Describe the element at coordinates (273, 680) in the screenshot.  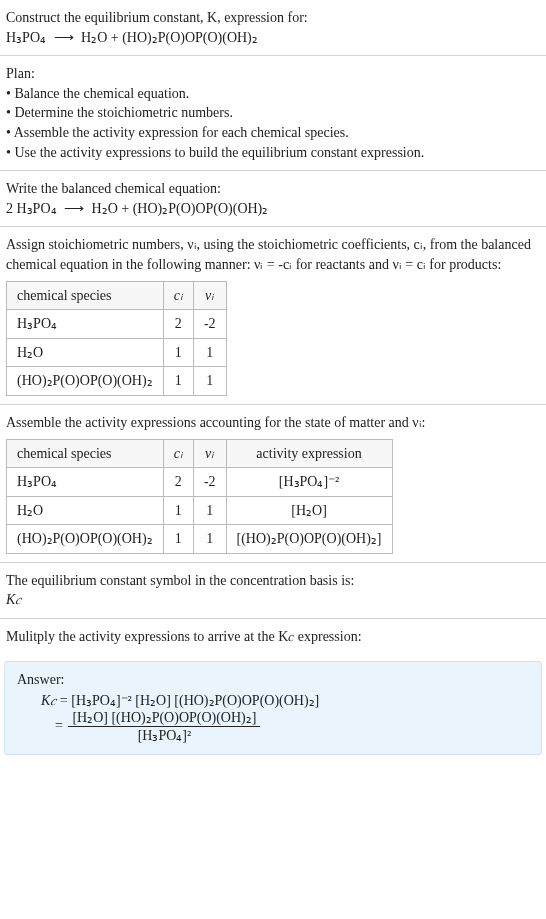
I see `answer-label: Answer:` at that location.